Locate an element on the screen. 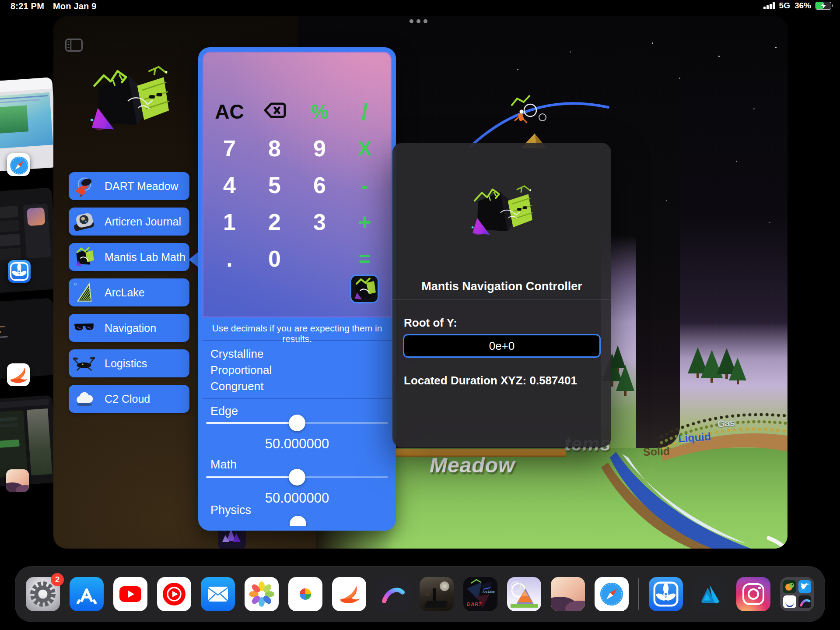 This screenshot has width=840, height=630. multitasking-dots-icon is located at coordinates (418, 21).